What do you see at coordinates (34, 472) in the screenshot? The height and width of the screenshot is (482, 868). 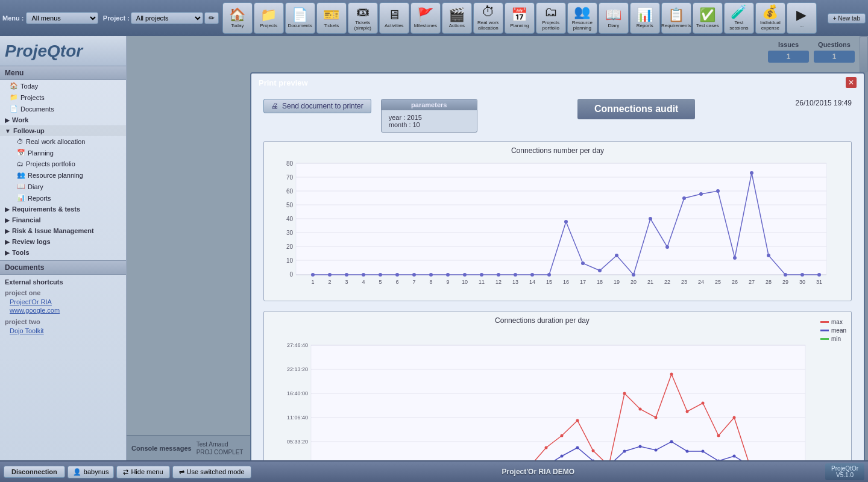 I see `disconnect-button: Disconnection` at bounding box center [34, 472].